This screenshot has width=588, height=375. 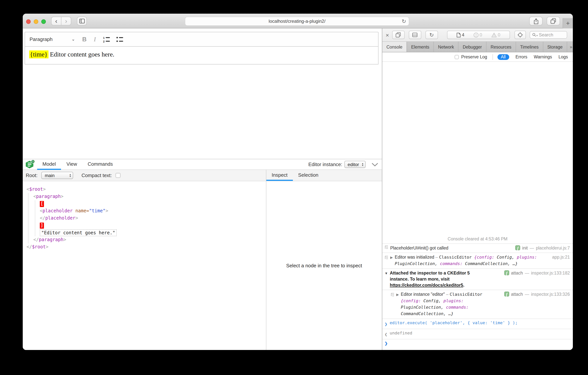 What do you see at coordinates (563, 57) in the screenshot?
I see `filter-logs: Logs` at bounding box center [563, 57].